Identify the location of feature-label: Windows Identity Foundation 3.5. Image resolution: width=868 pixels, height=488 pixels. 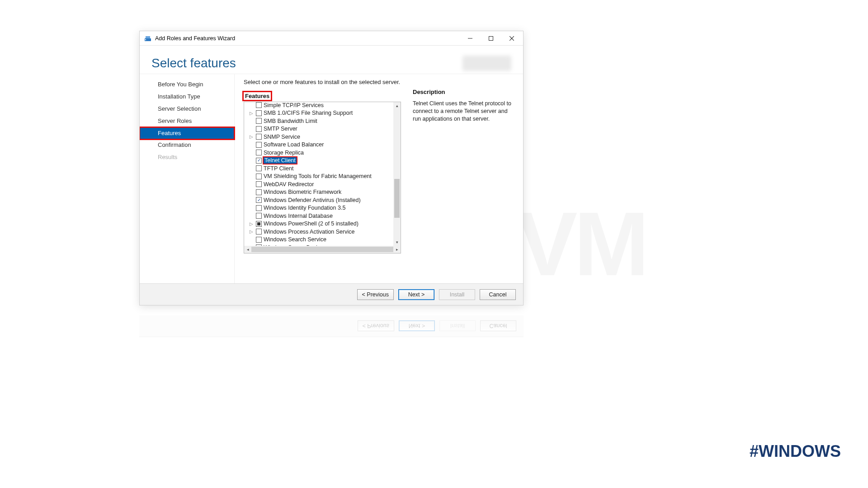
(305, 208).